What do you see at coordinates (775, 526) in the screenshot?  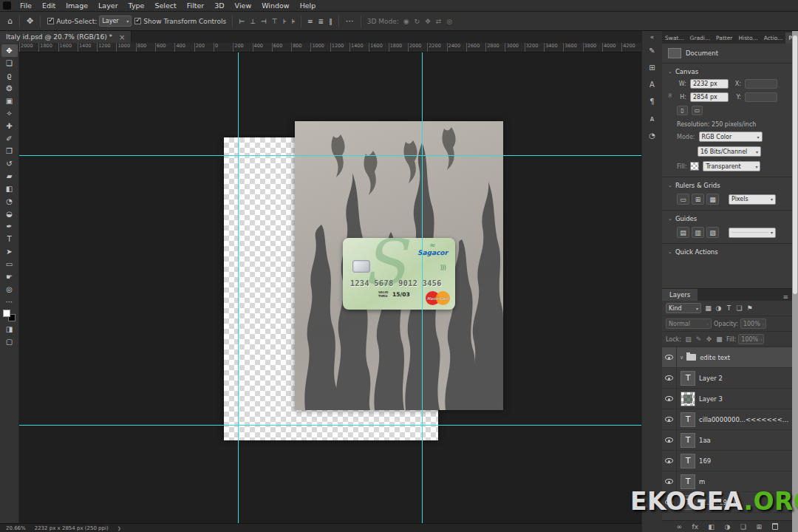 I see `delete-layer-icon` at bounding box center [775, 526].